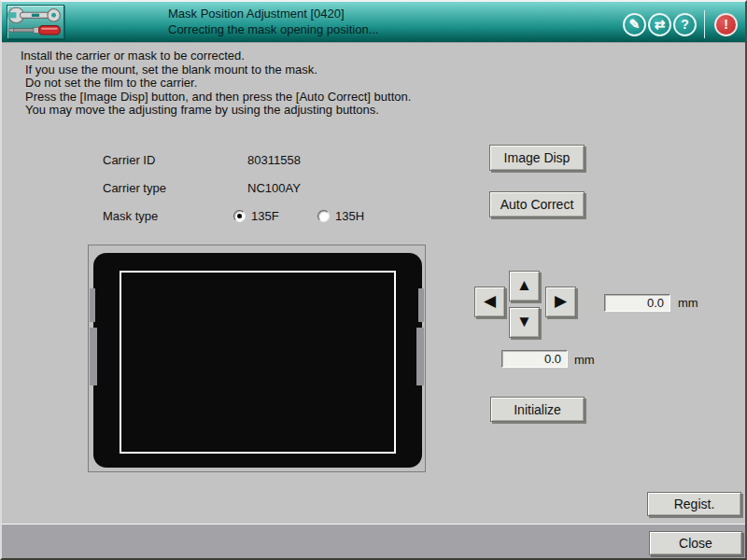  What do you see at coordinates (216, 84) in the screenshot?
I see `instructions: Install the carrier or mask to be correc…` at bounding box center [216, 84].